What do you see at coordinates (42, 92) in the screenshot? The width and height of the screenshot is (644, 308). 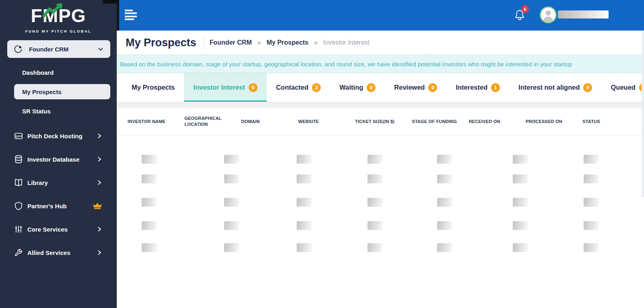 I see `sidebar-item-label: My Prospects` at bounding box center [42, 92].